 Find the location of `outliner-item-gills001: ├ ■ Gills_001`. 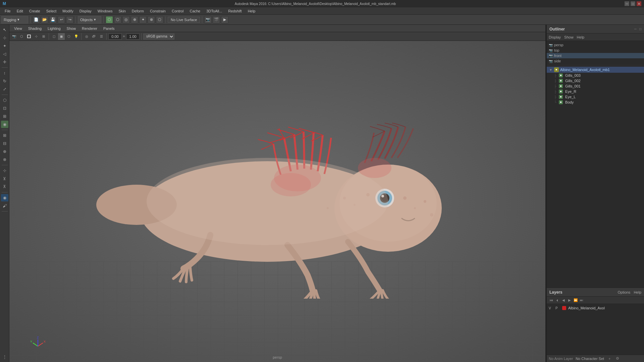

outliner-item-gills001: ├ ■ Gills_001 is located at coordinates (595, 86).